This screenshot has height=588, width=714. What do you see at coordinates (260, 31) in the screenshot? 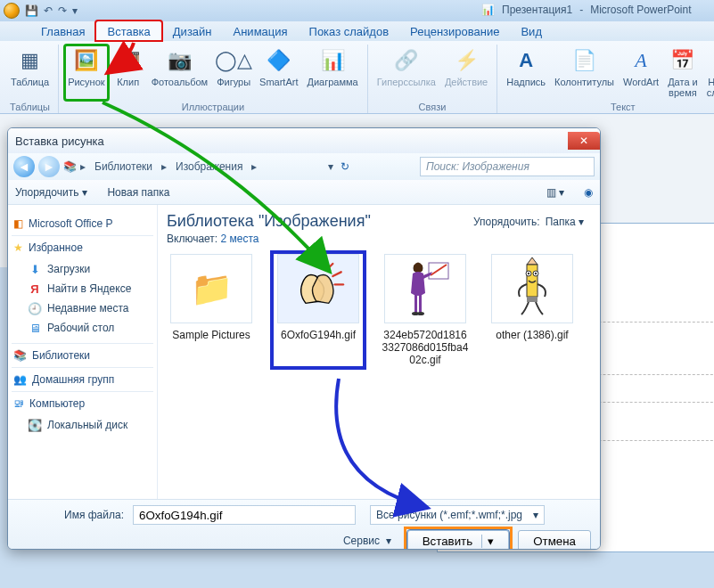
I see `tab-animation: Анимация` at bounding box center [260, 31].